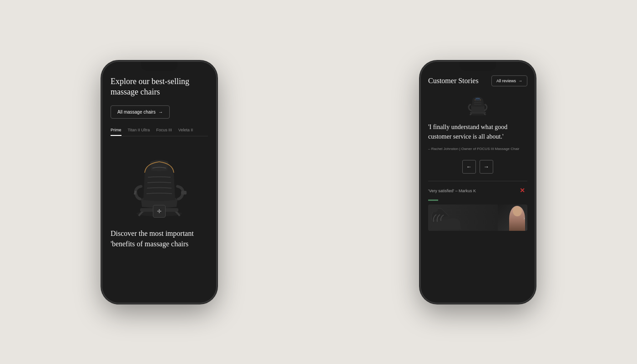  What do you see at coordinates (478, 218) in the screenshot?
I see `bottom-preview-image: ›` at bounding box center [478, 218].